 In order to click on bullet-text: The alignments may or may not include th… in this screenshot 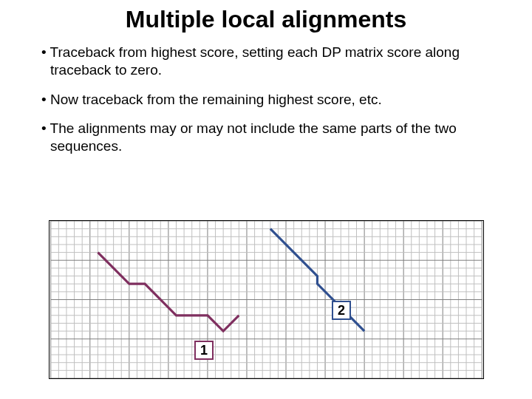, I will do `click(253, 137)`.